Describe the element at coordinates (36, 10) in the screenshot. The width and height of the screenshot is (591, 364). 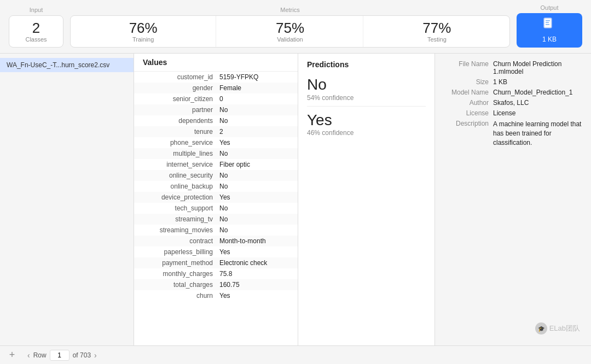
I see `input-label: Input` at that location.